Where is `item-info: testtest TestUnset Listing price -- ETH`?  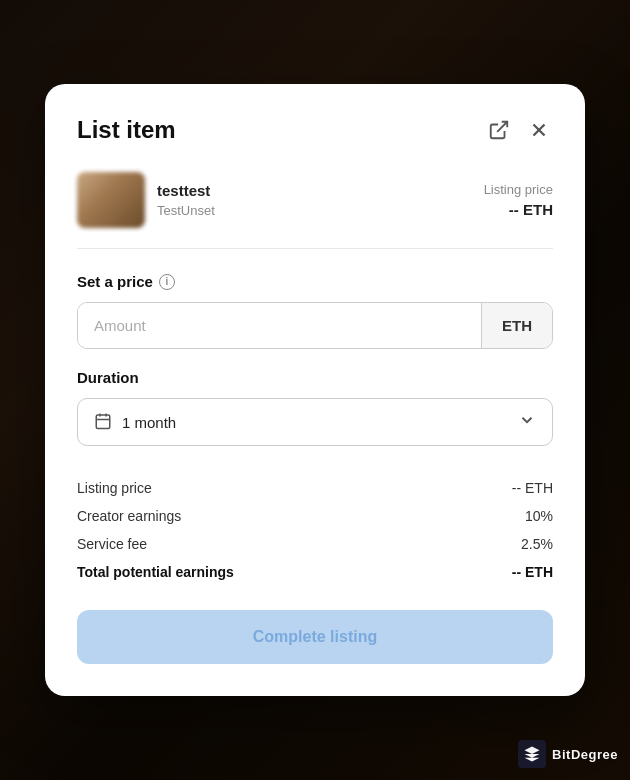 item-info: testtest TestUnset Listing price -- ETH is located at coordinates (315, 210).